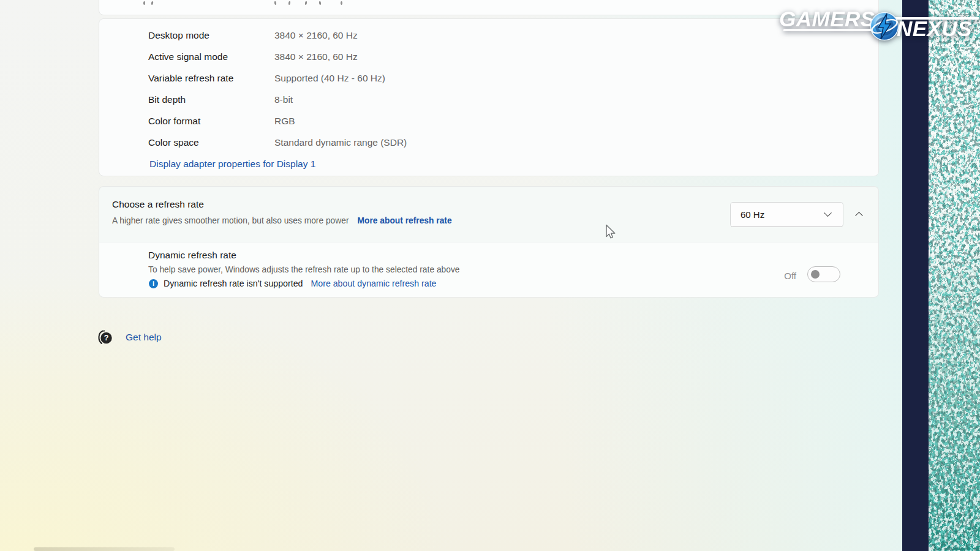  I want to click on info-icon: i, so click(153, 284).